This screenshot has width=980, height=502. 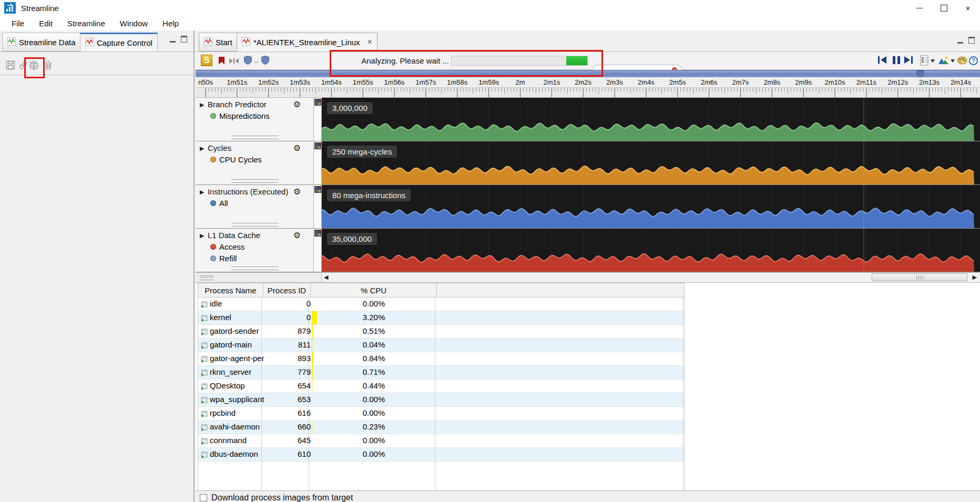 I want to click on help-icon: ?, so click(x=974, y=61).